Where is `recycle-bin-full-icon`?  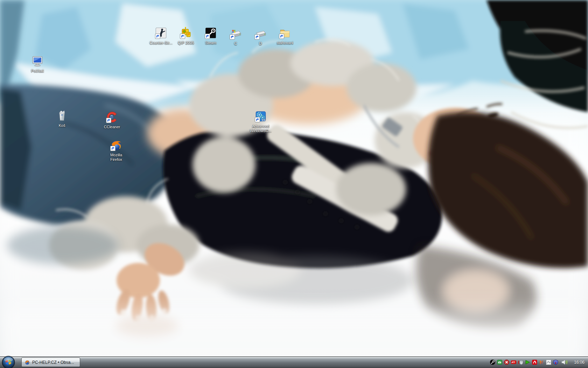 recycle-bin-full-icon is located at coordinates (62, 116).